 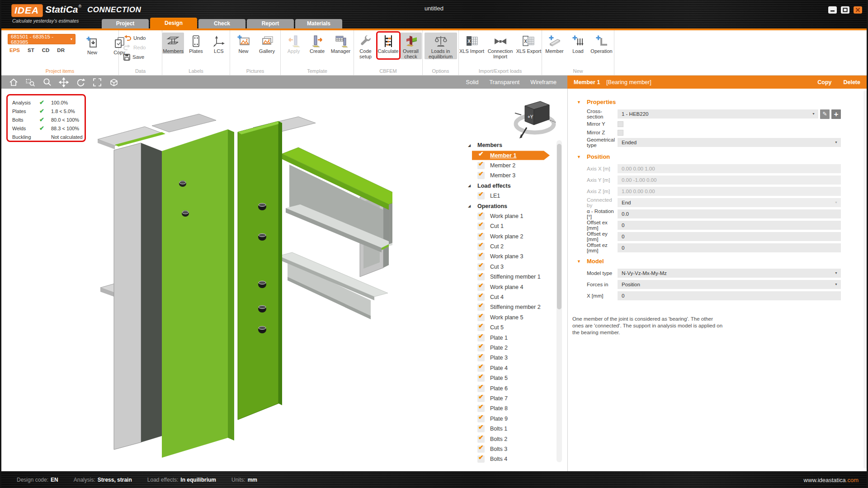 I want to click on xls-export-button: X XLS Export, so click(x=529, y=46).